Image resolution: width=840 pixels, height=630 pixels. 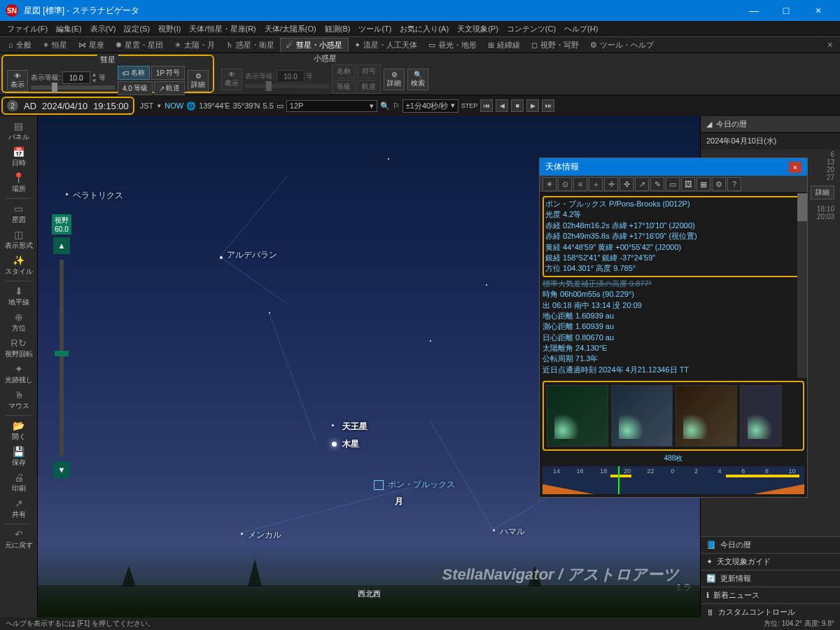 What do you see at coordinates (76, 78) in the screenshot?
I see `comet-mag-input` at bounding box center [76, 78].